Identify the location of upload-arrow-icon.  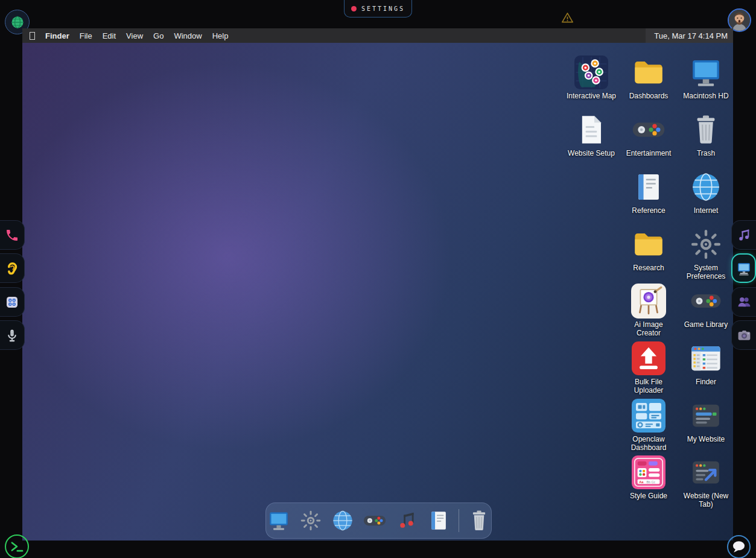
(649, 358).